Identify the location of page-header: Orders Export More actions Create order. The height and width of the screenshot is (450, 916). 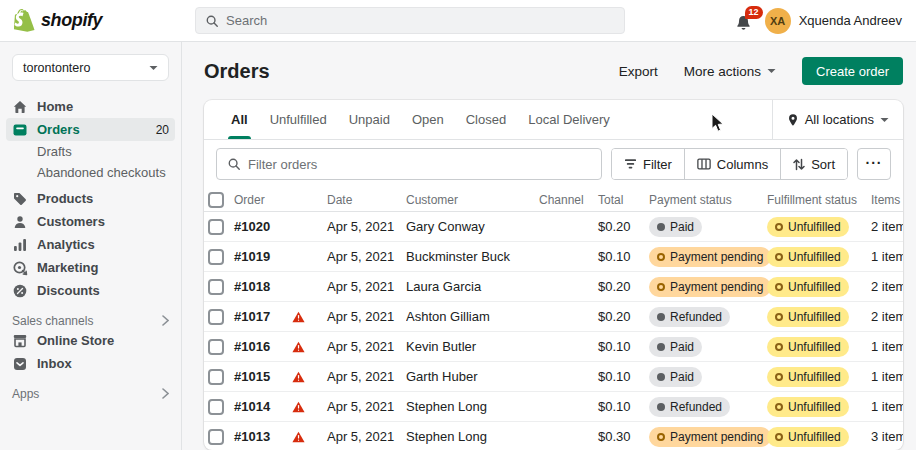
(549, 71).